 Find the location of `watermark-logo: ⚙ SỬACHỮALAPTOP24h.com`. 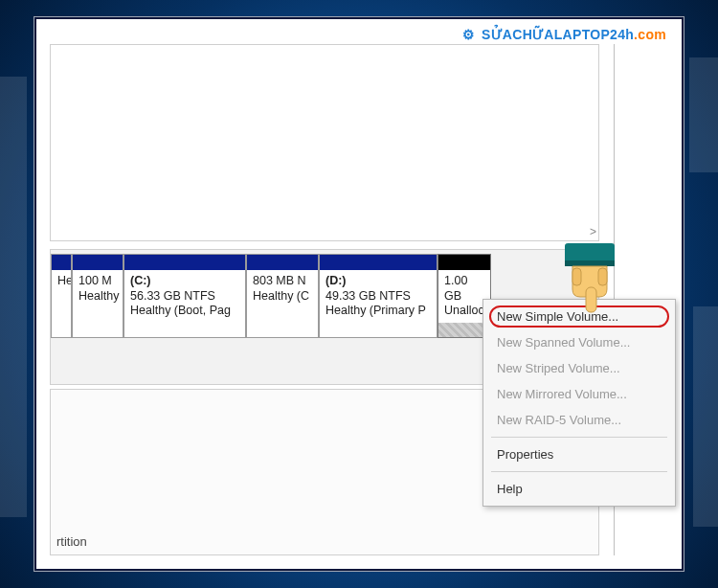

watermark-logo: ⚙ SỬACHỮALAPTOP24h.com is located at coordinates (565, 34).